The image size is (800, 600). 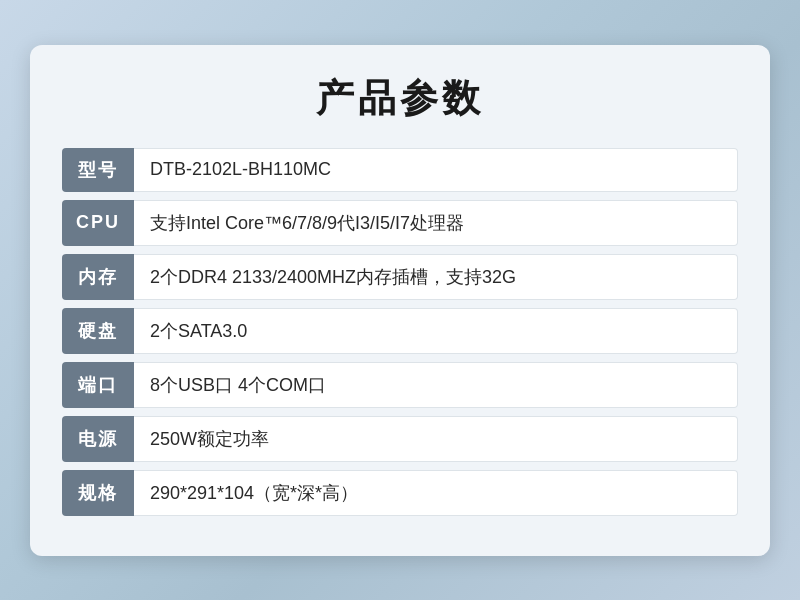 I want to click on spec-label-model: 型号, so click(x=98, y=170).